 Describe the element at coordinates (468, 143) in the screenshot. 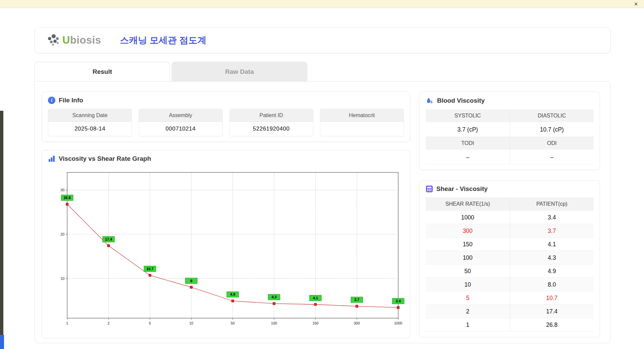

I see `bv-label: TODI` at that location.